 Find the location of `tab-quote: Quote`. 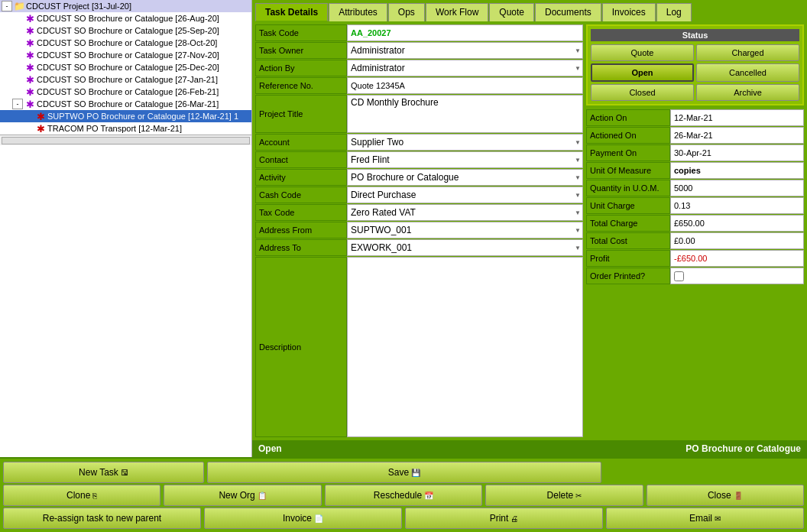

tab-quote: Quote is located at coordinates (512, 12).